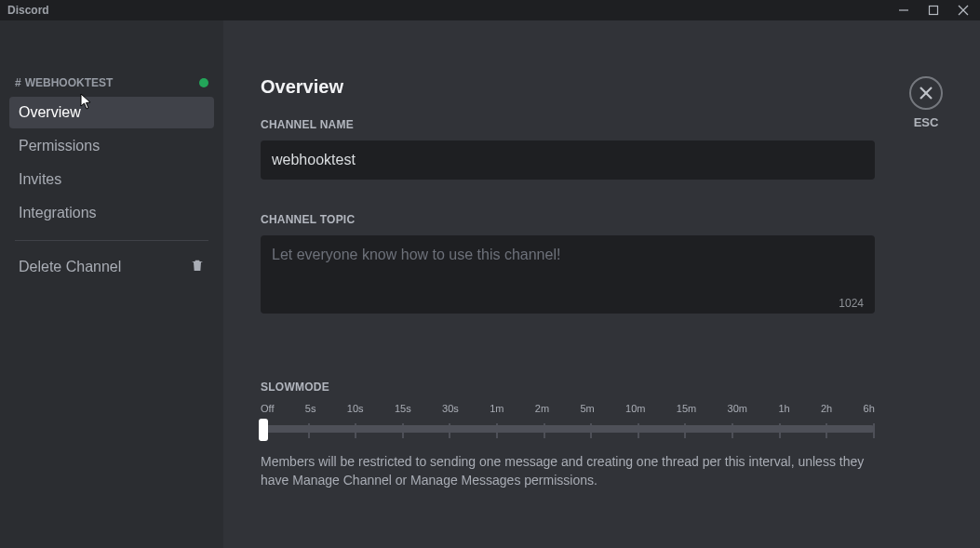 The image size is (980, 548). Describe the element at coordinates (356, 408) in the screenshot. I see `slider-tick-label: 10s` at that location.